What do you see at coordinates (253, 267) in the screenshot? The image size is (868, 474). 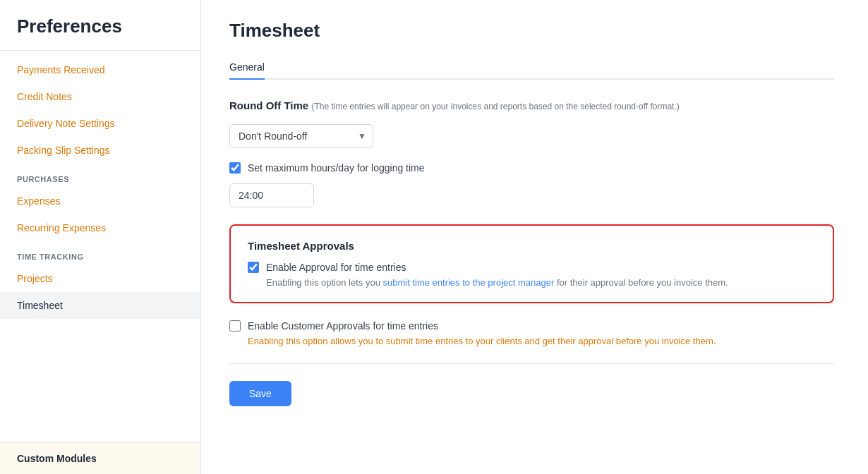 I see `approval-checkbox` at bounding box center [253, 267].